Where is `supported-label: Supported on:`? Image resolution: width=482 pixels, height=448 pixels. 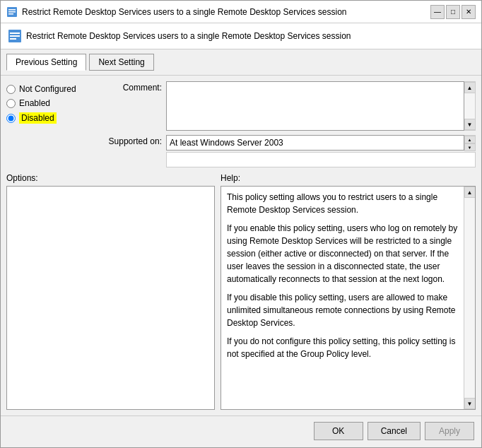 supported-label: Supported on: is located at coordinates (130, 141).